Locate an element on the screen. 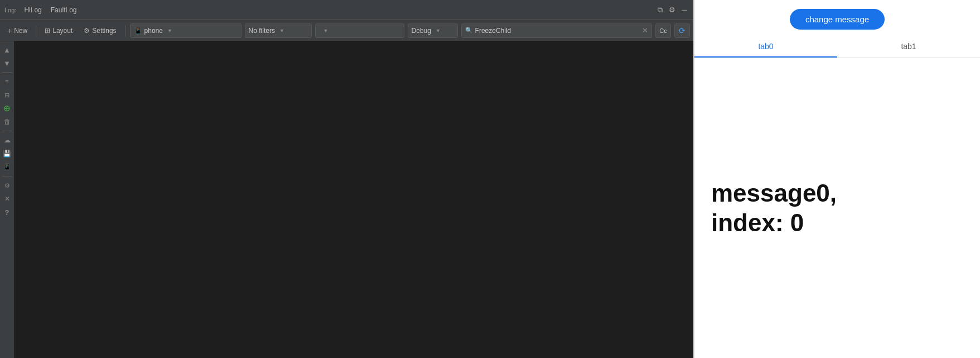 The height and width of the screenshot is (358, 980). layout-button: ⊞ Layout is located at coordinates (59, 31).